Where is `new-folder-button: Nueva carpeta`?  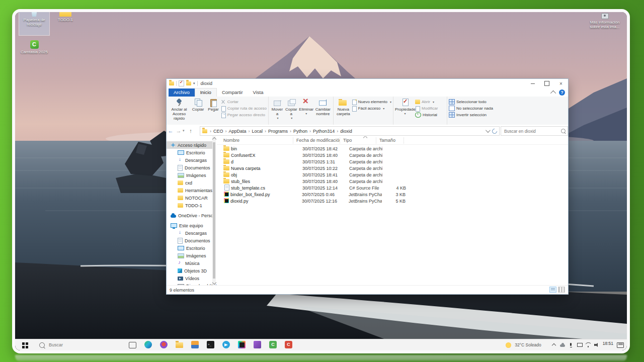 new-folder-button: Nueva carpeta is located at coordinates (343, 109).